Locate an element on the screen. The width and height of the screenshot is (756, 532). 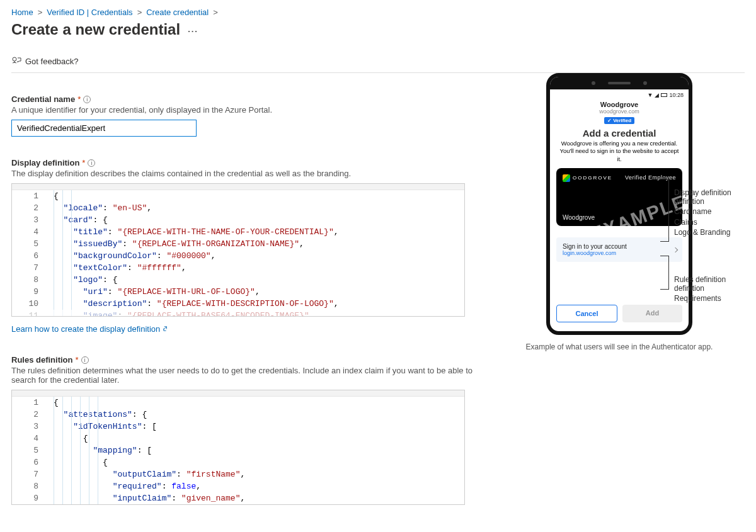
chevron-right-icon is located at coordinates (675, 249).